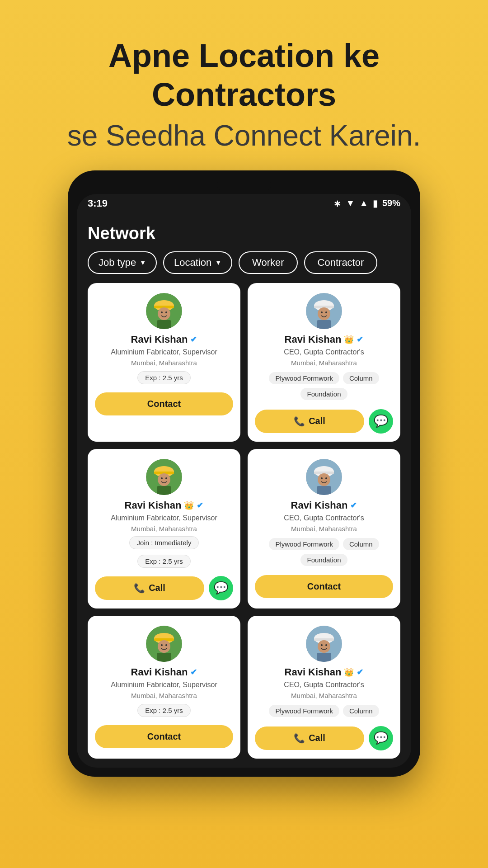  What do you see at coordinates (244, 136) in the screenshot?
I see `hero-subtitle: se Seedha Connect Karein.` at bounding box center [244, 136].